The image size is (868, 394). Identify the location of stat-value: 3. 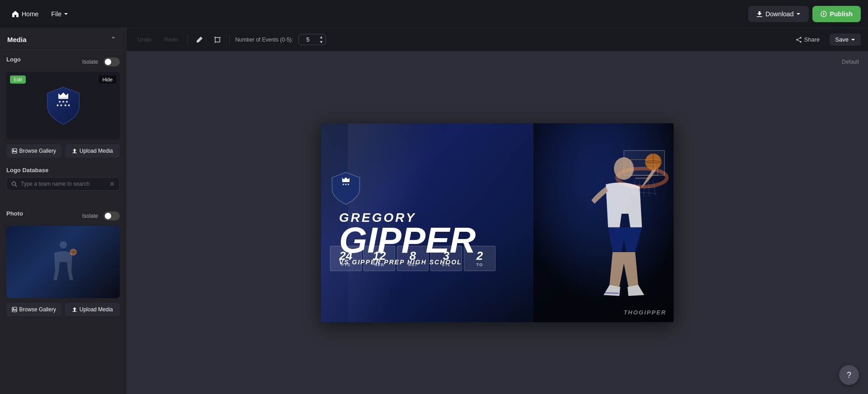
(446, 256).